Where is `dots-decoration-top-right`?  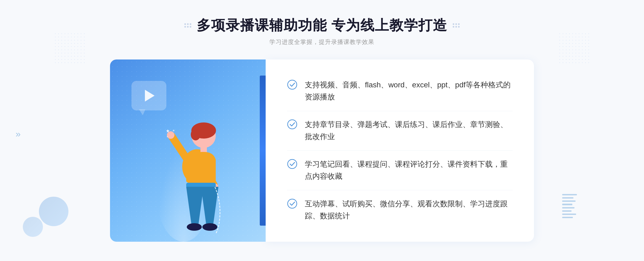 dots-decoration-top-right is located at coordinates (574, 48).